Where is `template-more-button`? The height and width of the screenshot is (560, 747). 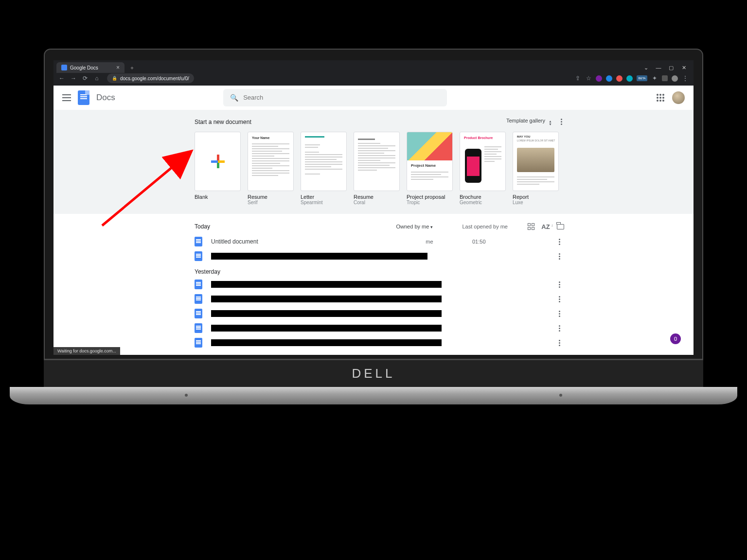 template-more-button is located at coordinates (561, 122).